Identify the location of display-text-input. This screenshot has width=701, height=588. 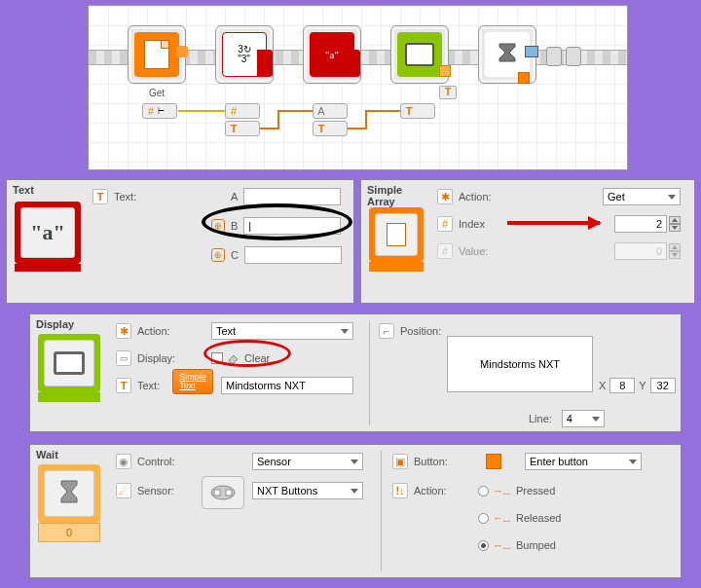
(287, 386).